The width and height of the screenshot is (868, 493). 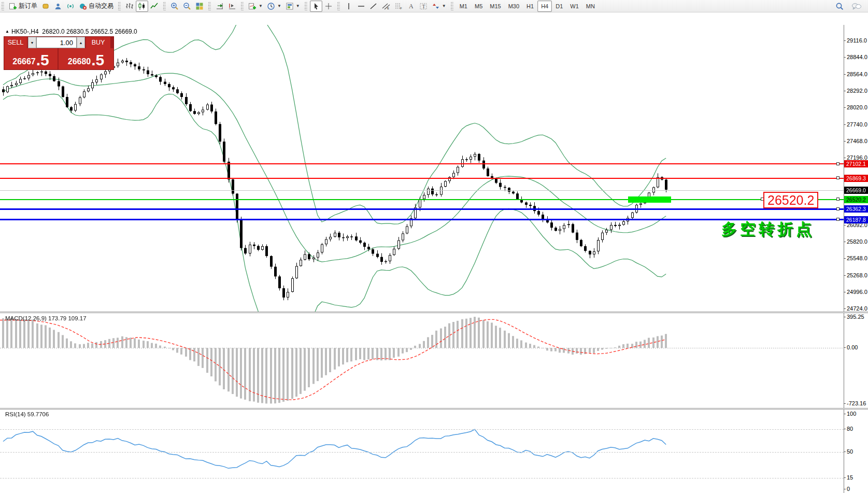 What do you see at coordinates (545, 6) in the screenshot?
I see `timeframe-button-H4: H4` at bounding box center [545, 6].